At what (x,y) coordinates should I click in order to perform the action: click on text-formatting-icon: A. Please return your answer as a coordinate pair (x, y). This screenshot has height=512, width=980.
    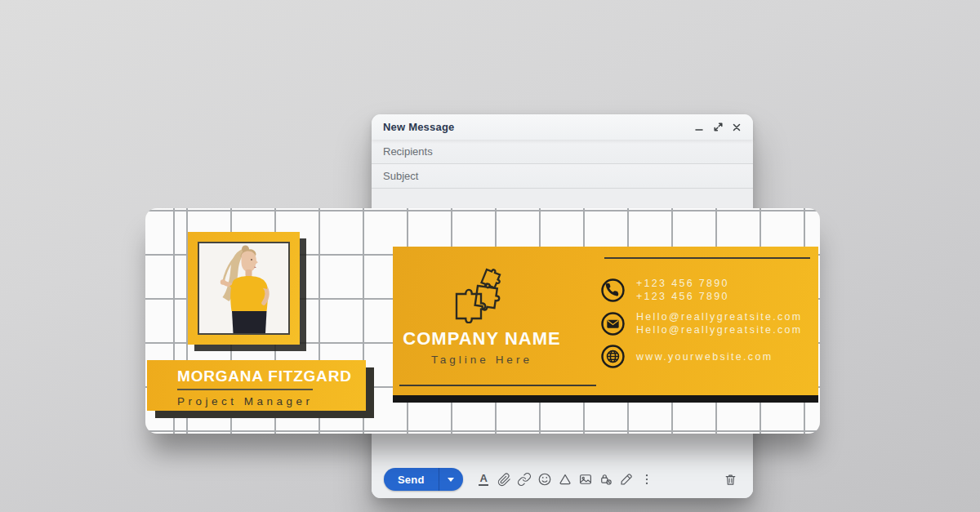
    Looking at the image, I should click on (483, 480).